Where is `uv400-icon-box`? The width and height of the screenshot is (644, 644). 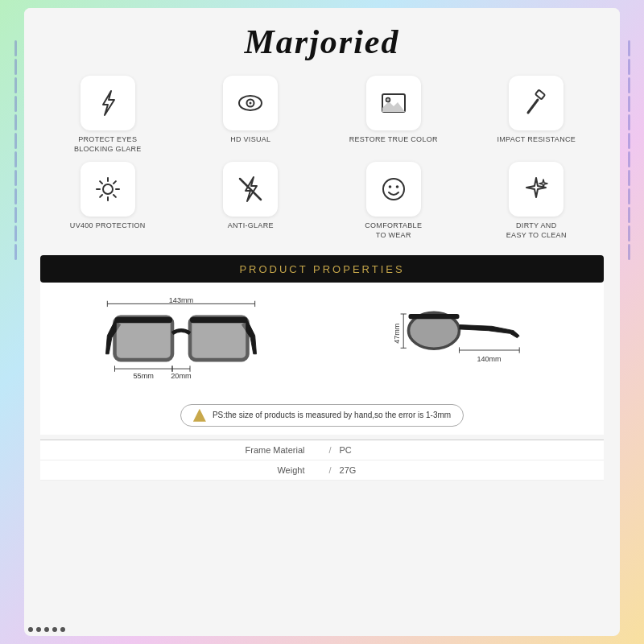
uv400-icon-box is located at coordinates (108, 189).